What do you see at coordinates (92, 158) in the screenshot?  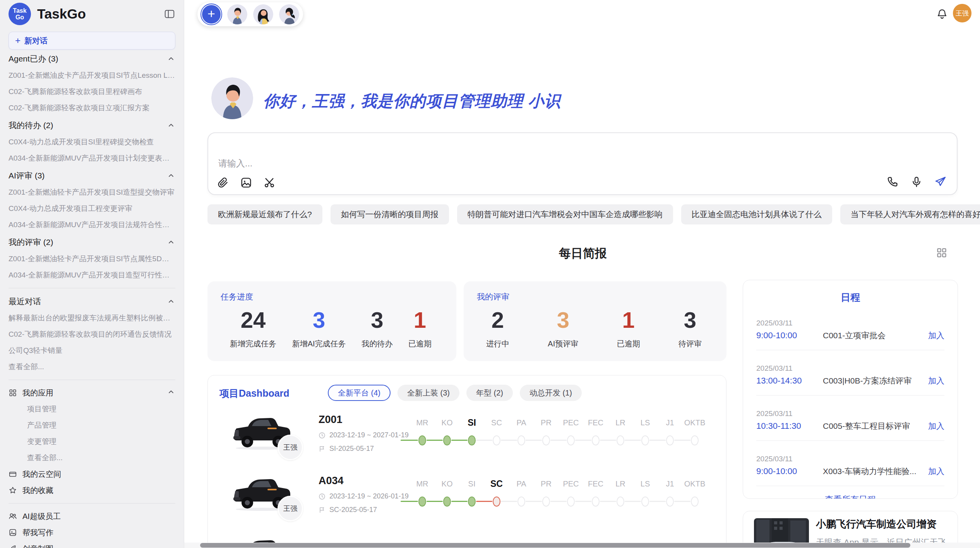 I see `sidebar-task-item: A034-全新新能源MUV产品开发项目计划变更表编写` at bounding box center [92, 158].